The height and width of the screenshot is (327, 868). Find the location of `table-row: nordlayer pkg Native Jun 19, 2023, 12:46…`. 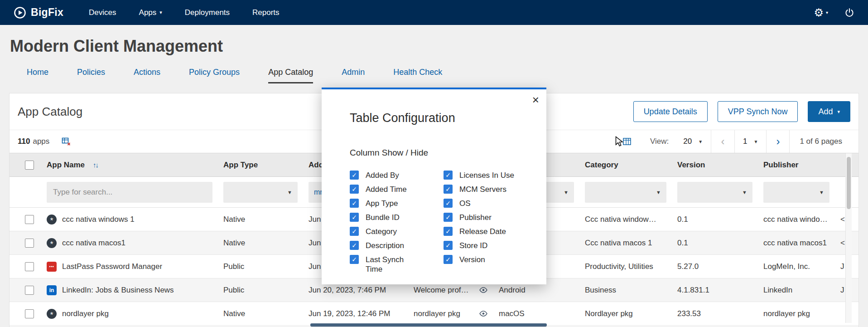

table-row: nordlayer pkg Native Jun 19, 2023, 12:46… is located at coordinates (434, 314).